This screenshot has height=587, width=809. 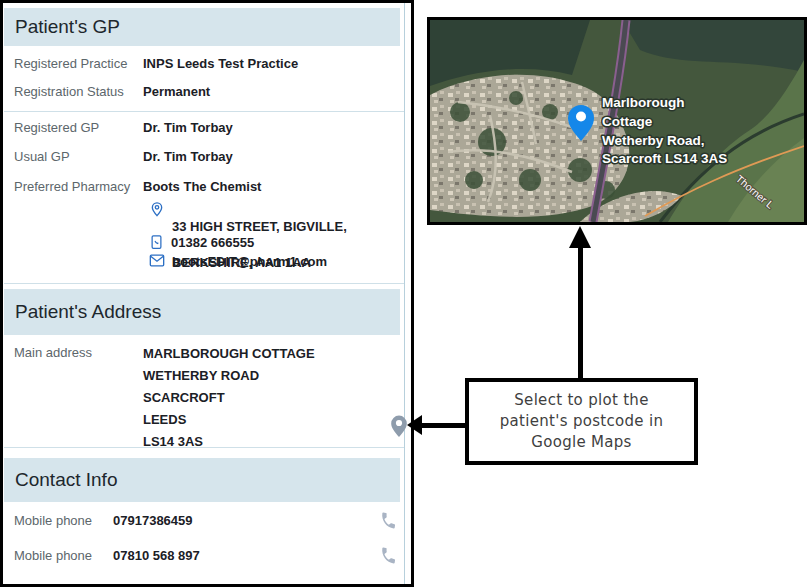 What do you see at coordinates (188, 156) in the screenshot?
I see `usual-gp-value: Dr. Tim Torbay` at bounding box center [188, 156].